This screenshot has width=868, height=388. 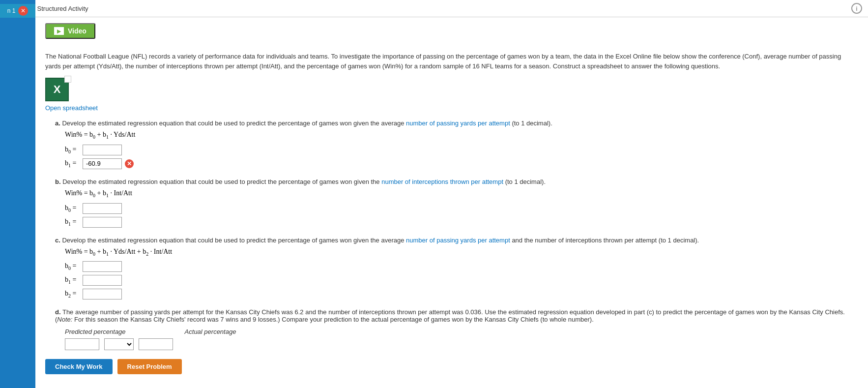 I want to click on sidebar-spacer, so click(x=18, y=27).